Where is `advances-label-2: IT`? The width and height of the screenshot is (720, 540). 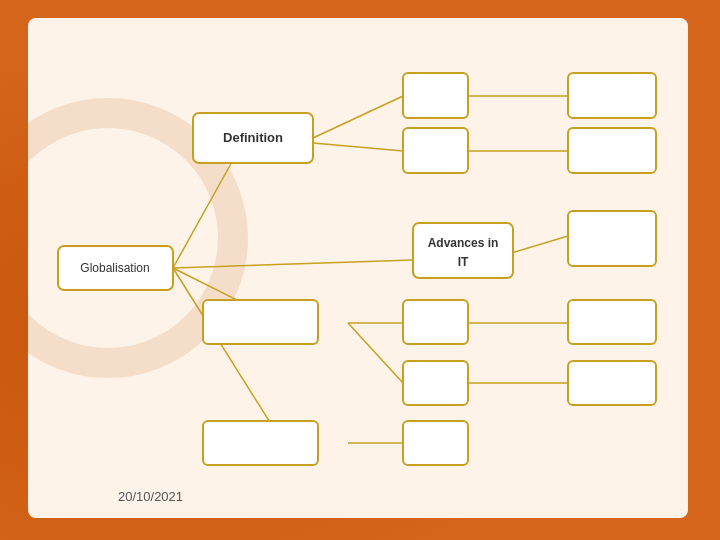
advances-label-2: IT is located at coordinates (464, 262).